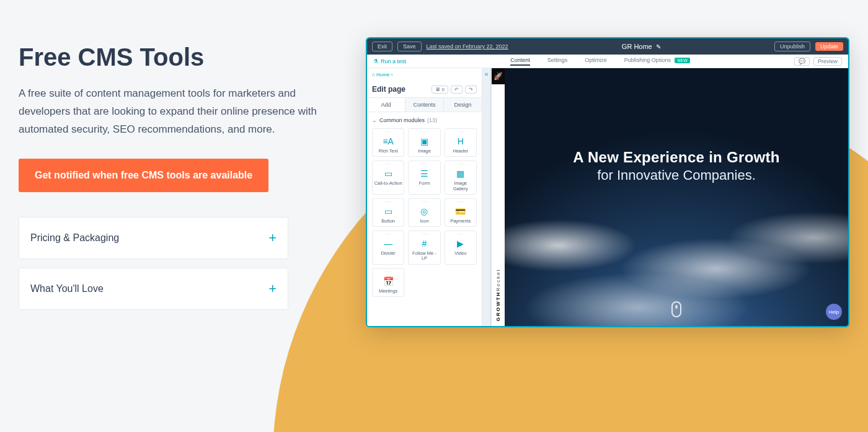  I want to click on collapse-panel-button: «, so click(487, 197).